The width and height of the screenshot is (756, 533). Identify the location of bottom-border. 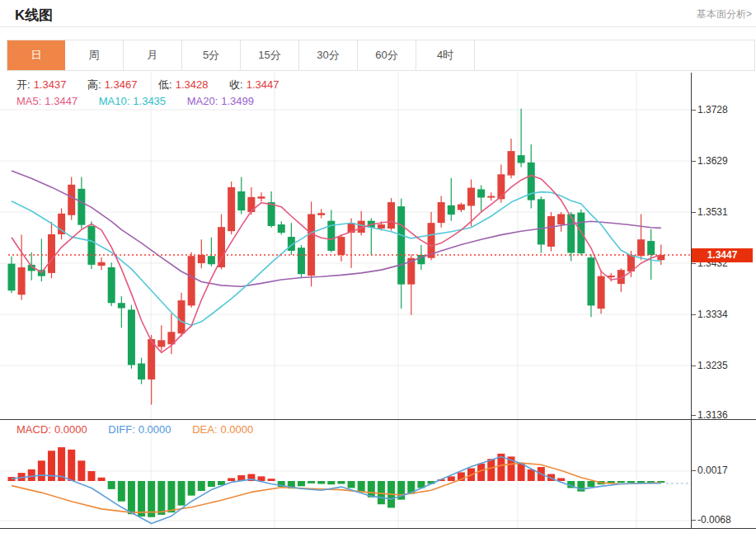
(378, 528).